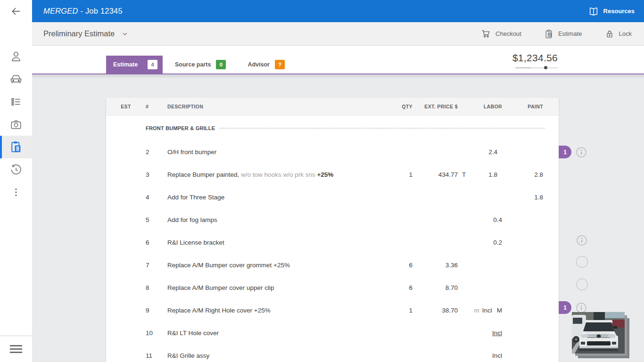  Describe the element at coordinates (16, 11) in the screenshot. I see `back-button` at that location.